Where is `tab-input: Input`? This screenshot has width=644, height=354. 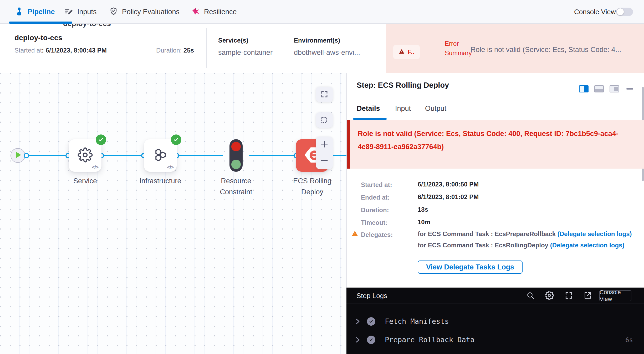 tab-input: Input is located at coordinates (403, 109).